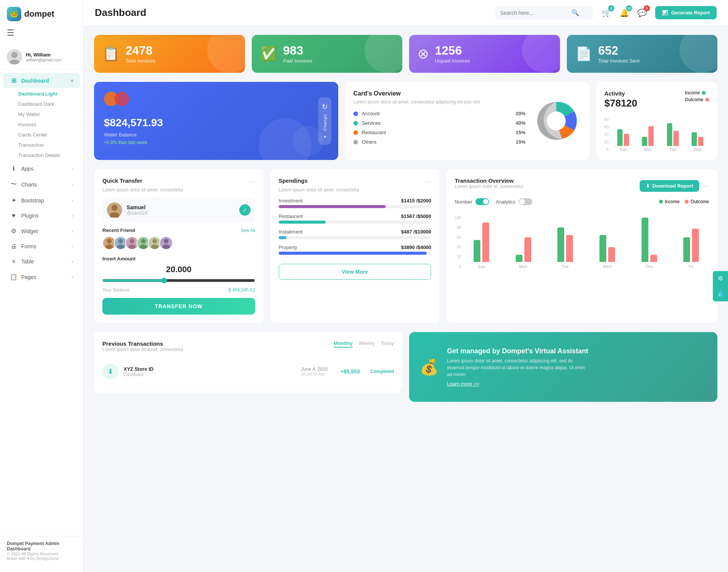 The image size is (728, 572). What do you see at coordinates (526, 202) in the screenshot?
I see `analytics-toggle` at bounding box center [526, 202].